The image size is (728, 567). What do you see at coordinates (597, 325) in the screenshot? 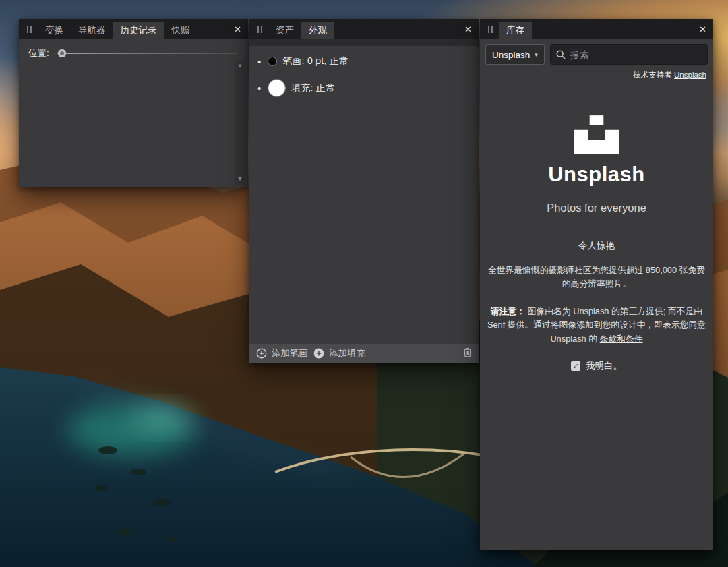
I see `stock-note: 请注意： 图像由名为 Unsplash 的第三方提供; 而不是由 Serif 提…` at bounding box center [597, 325].